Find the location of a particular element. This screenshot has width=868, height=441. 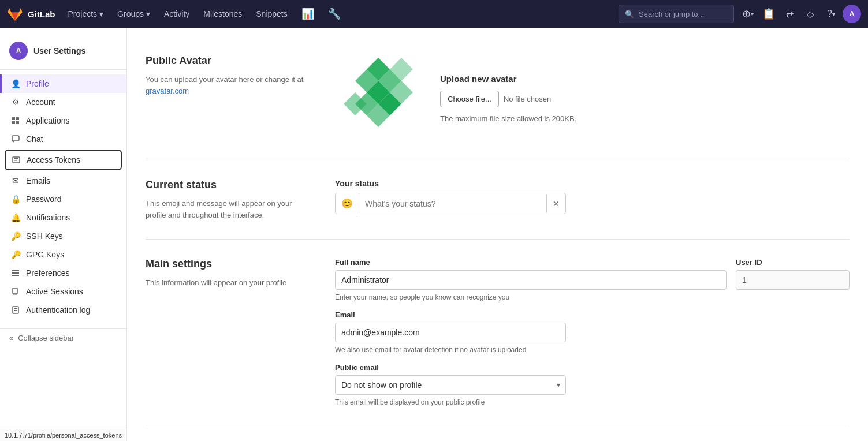

status-clear-button: ✕ is located at coordinates (556, 204).